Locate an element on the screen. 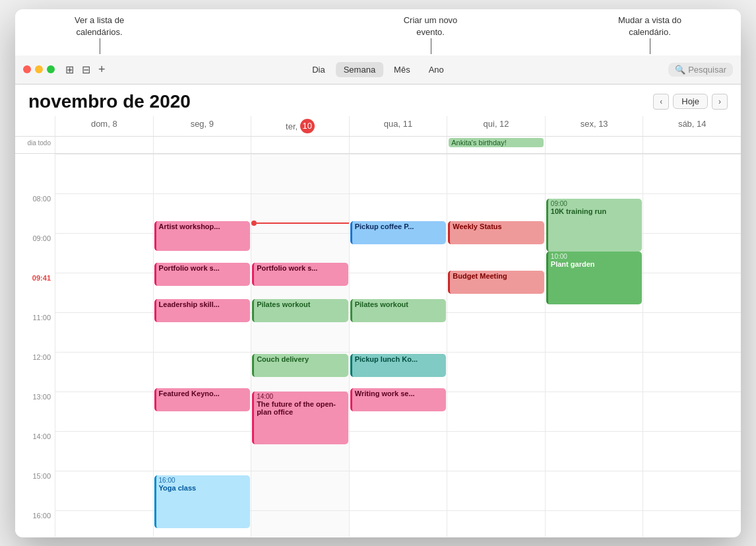  time-1400: 14:00 is located at coordinates (35, 451).